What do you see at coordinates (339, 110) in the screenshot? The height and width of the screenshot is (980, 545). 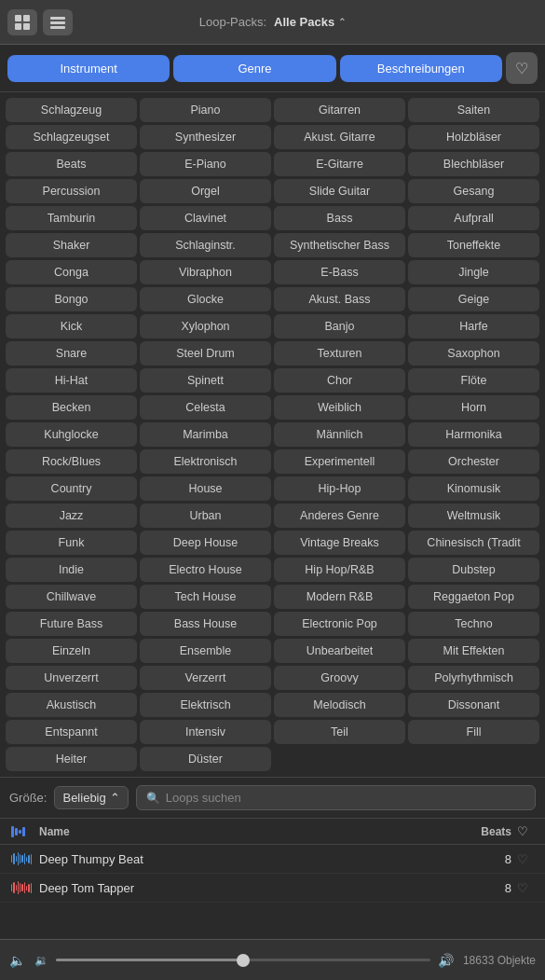 I see `tag-gitarren: Gitarren` at bounding box center [339, 110].